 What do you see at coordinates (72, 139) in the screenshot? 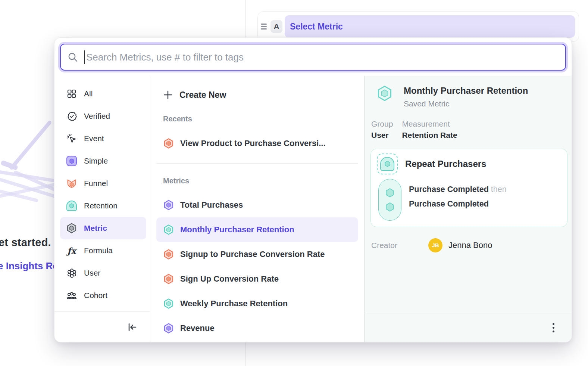
I see `cursor-click-icon` at bounding box center [72, 139].